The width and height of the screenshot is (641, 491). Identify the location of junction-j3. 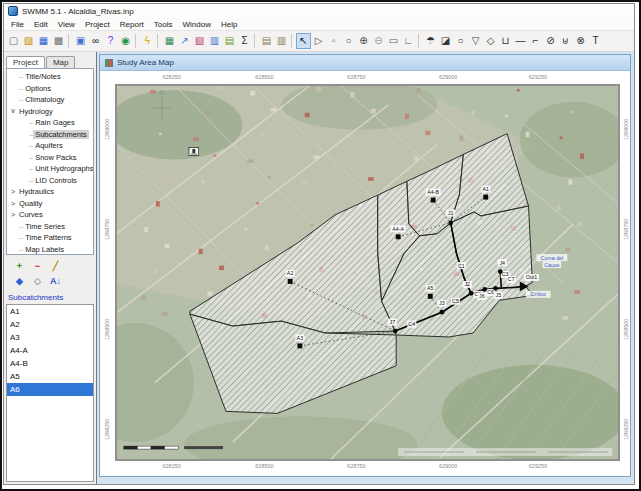
(442, 312).